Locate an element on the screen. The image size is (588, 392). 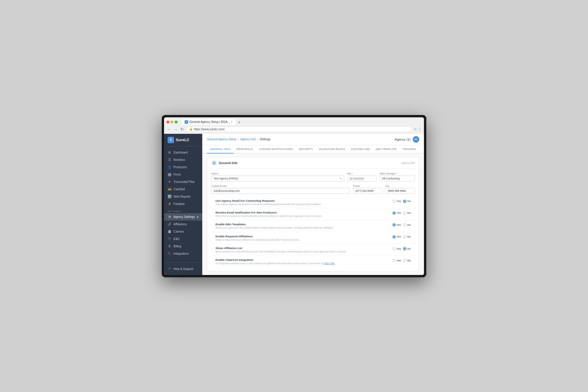
required-affiliations-no-radio: No is located at coordinates (407, 237).